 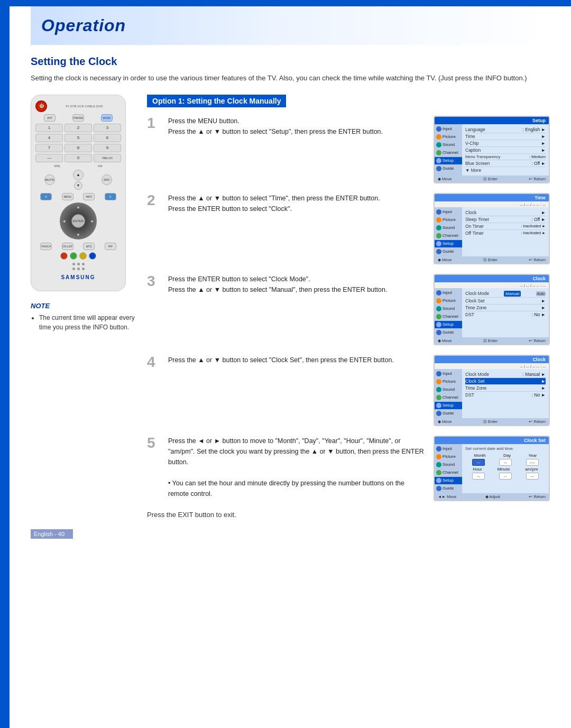 What do you see at coordinates (78, 148) in the screenshot?
I see `num-btn-8: 8` at bounding box center [78, 148].